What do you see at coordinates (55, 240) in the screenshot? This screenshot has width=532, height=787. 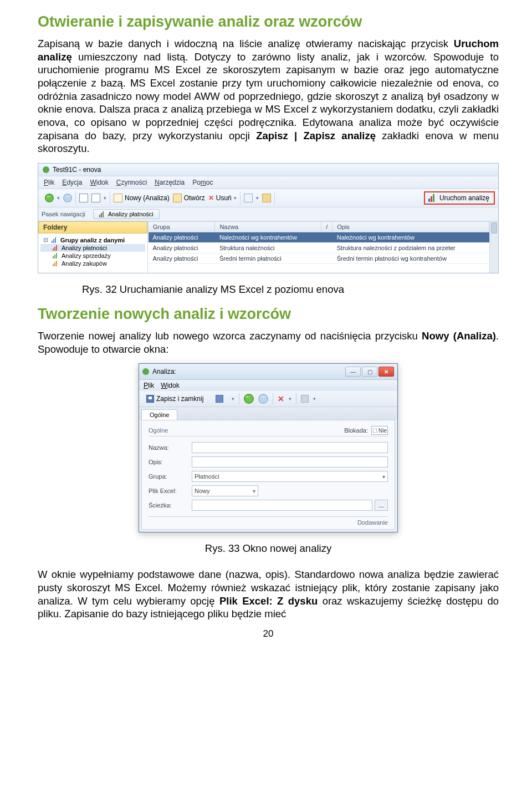 I see `tree-root-icon` at bounding box center [55, 240].